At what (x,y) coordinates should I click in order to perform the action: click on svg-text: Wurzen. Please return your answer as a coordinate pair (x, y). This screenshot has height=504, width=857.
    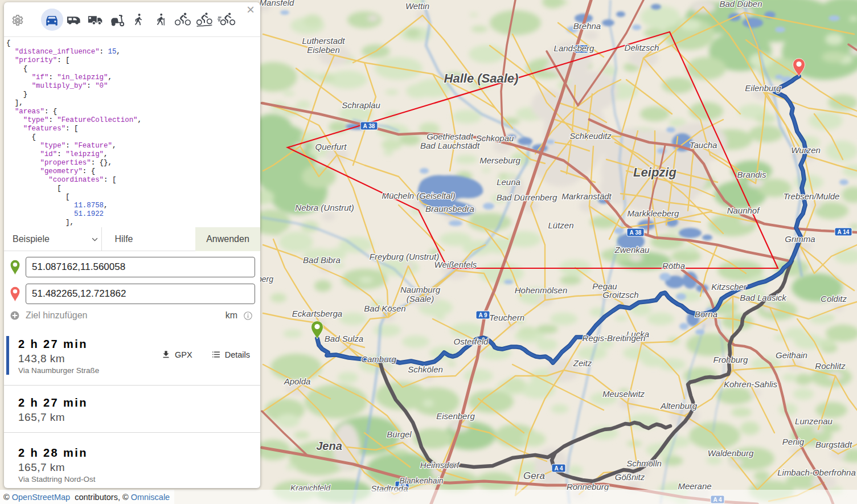
    Looking at the image, I should click on (806, 150).